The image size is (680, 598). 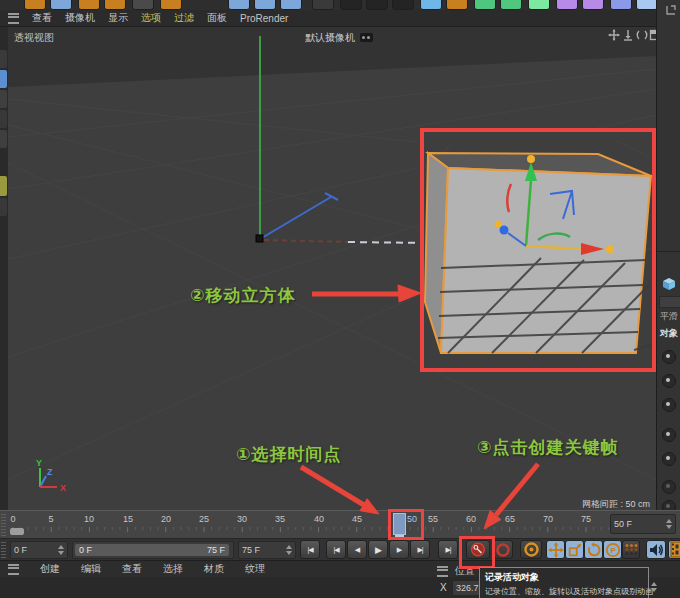 I want to click on goto-start-button: |◀, so click(x=310, y=550).